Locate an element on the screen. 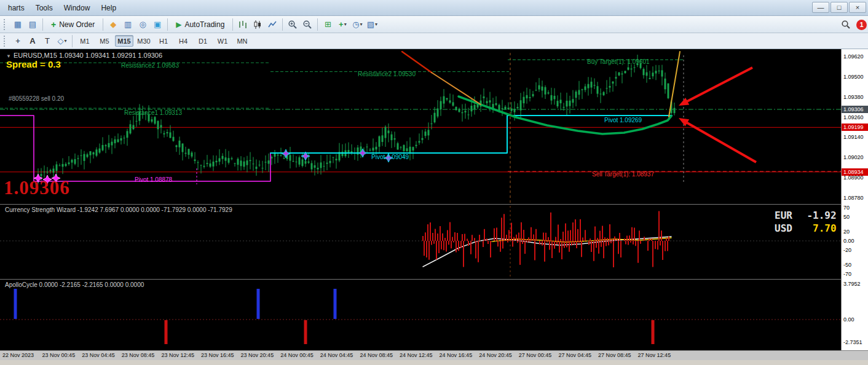  time-axis-label: 23 Nov 08:45 is located at coordinates (138, 355).